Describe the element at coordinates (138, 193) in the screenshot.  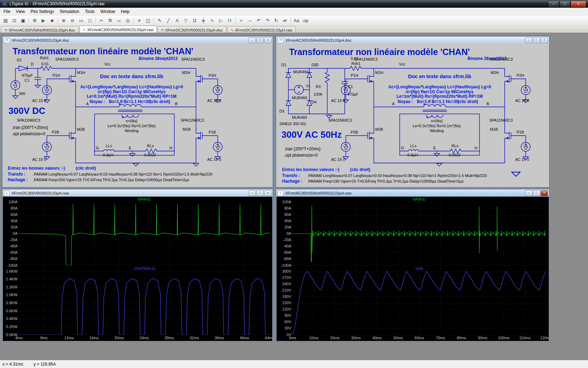
I see `window-titlebar: ∿ XFrmrDC300VR00022L03µH.raw – □ ×` at that location.